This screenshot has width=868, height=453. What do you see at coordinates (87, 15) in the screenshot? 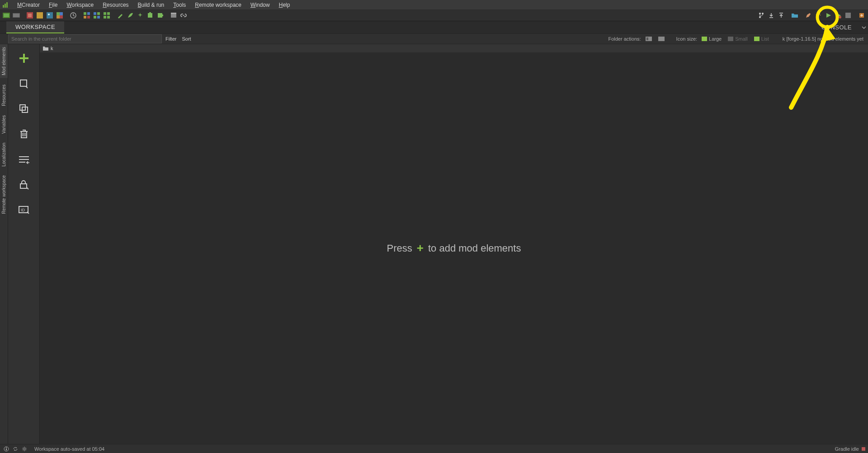
I see `toolbar-grid1-icon` at bounding box center [87, 15].